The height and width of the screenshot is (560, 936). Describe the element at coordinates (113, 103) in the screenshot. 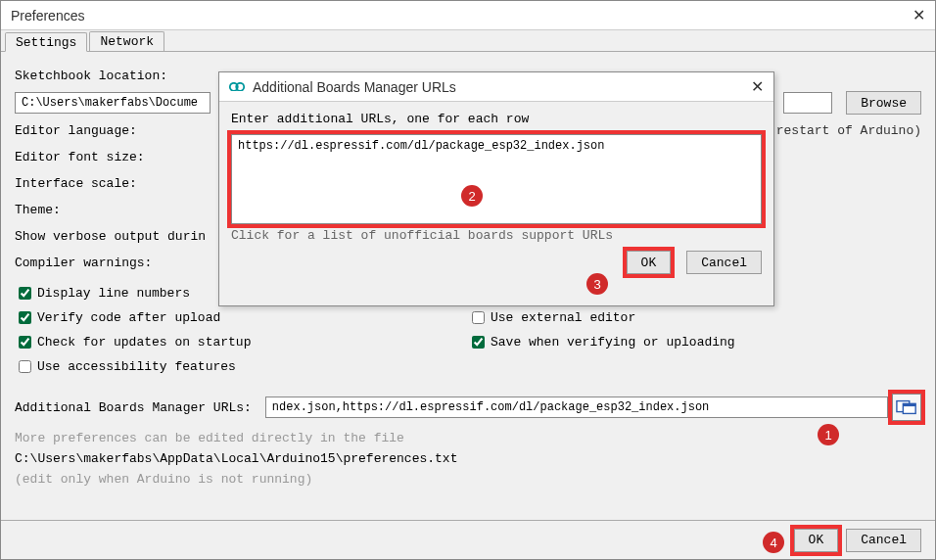

I see `sketchbook-path-input` at that location.